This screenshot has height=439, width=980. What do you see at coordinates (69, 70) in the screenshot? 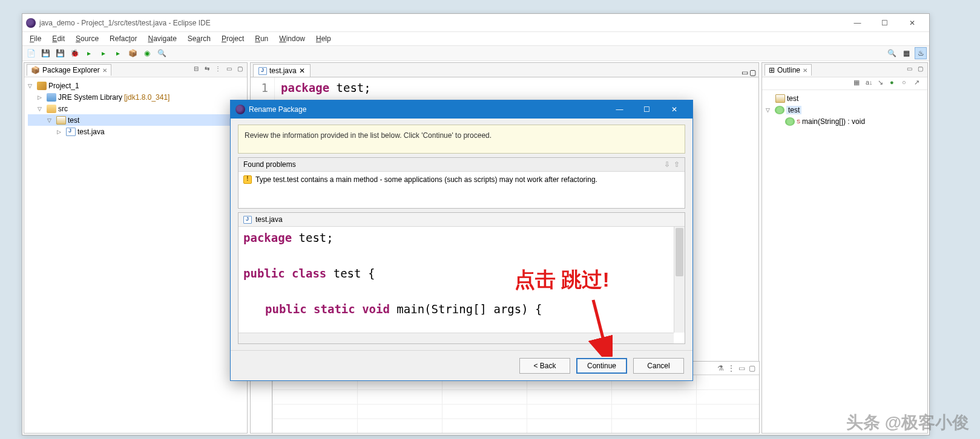
I see `package-explorer-tab: 📦 Package Explorer ✕` at bounding box center [69, 70].